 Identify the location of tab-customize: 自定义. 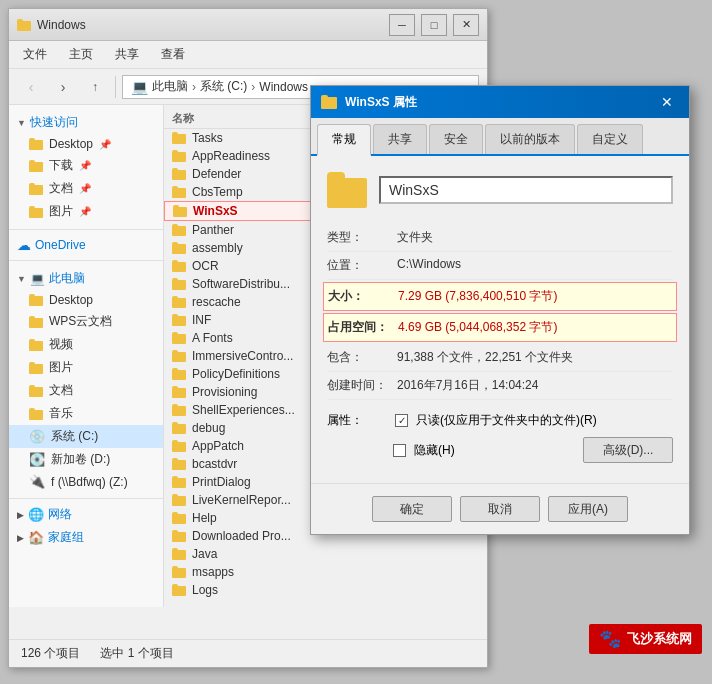
(610, 139).